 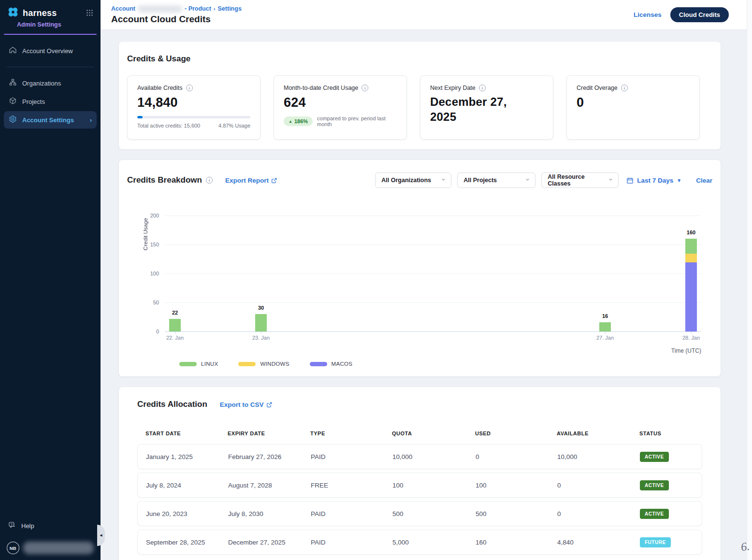 I want to click on chevron-right-icon: ›, so click(x=91, y=120).